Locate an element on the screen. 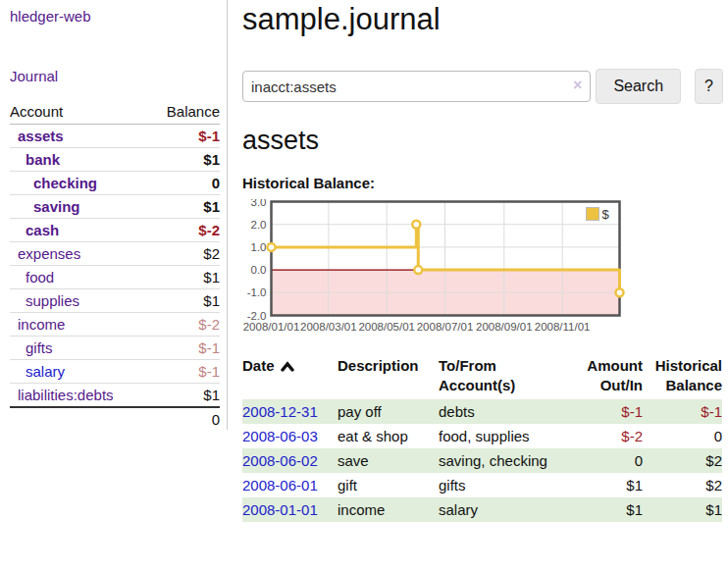 Image resolution: width=728 pixels, height=571 pixels. account-link: salary is located at coordinates (45, 371).